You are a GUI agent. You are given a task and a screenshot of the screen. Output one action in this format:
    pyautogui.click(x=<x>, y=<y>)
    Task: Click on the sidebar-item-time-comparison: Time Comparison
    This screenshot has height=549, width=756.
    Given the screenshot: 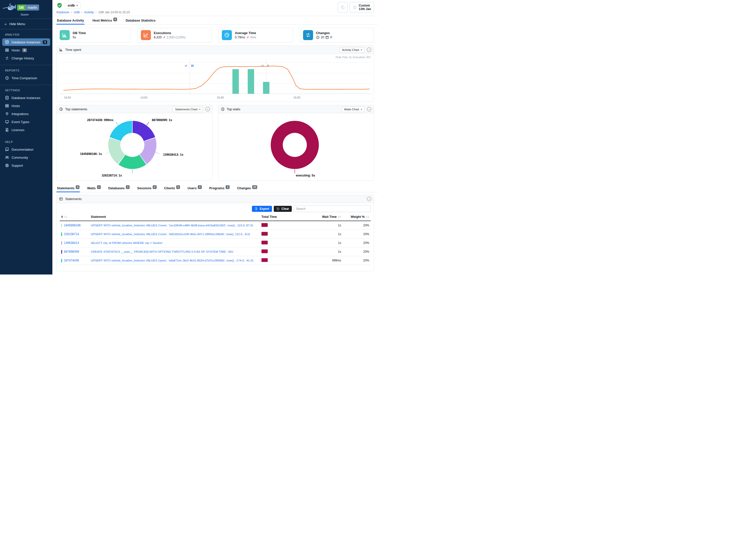 What is the action you would take?
    pyautogui.click(x=26, y=78)
    